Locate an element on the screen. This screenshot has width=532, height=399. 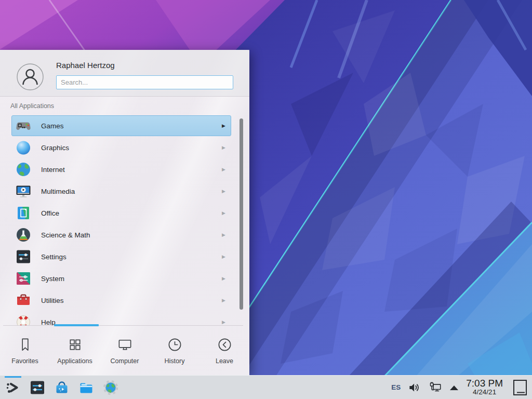
kde-launcher-icon is located at coordinates (13, 388).